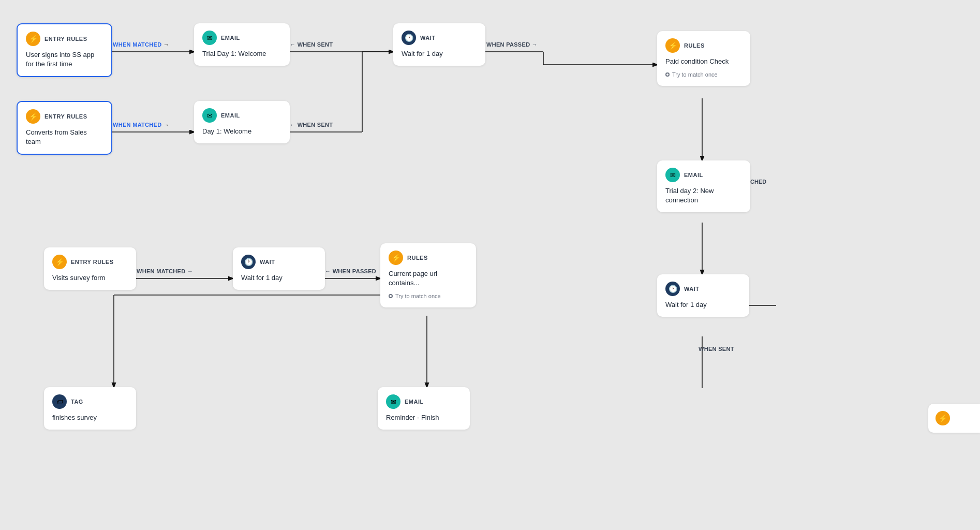 This screenshot has height=530, width=980. I want to click on entry-node-3-type: ENTRY RULES, so click(92, 262).